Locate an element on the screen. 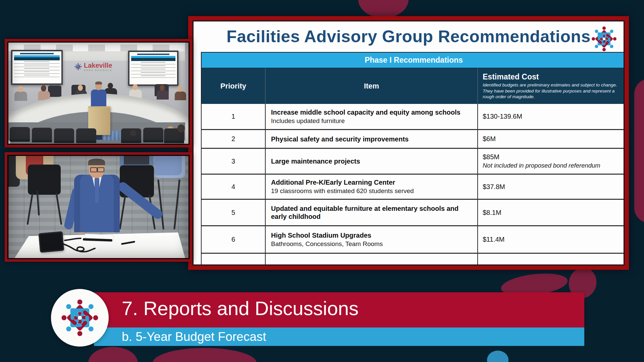 The width and height of the screenshot is (644, 362). lower-third-secondary-bar: b. 5-Year Budget Forecast is located at coordinates (339, 337).